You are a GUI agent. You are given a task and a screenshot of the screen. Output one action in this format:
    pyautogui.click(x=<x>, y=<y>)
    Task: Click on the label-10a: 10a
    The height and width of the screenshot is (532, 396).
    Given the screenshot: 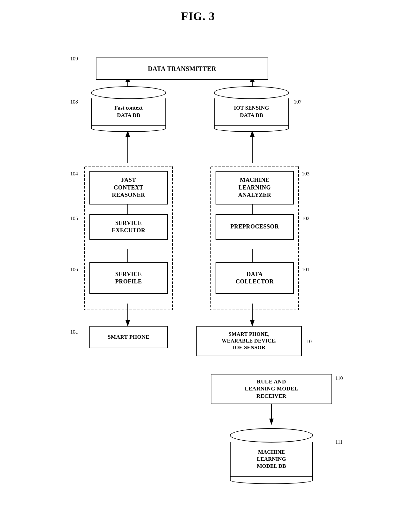 What is the action you would take?
    pyautogui.click(x=74, y=332)
    